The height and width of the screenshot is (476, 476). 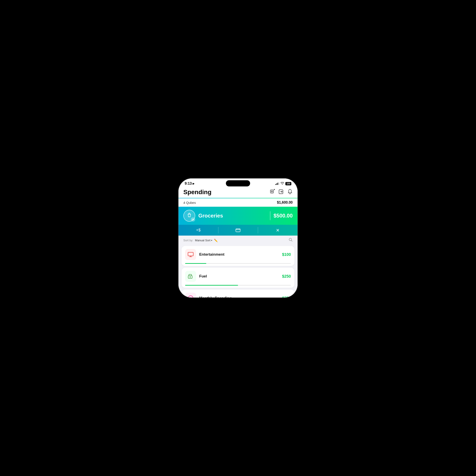 What do you see at coordinates (238, 285) in the screenshot?
I see `fuel-progress-bar` at bounding box center [238, 285].